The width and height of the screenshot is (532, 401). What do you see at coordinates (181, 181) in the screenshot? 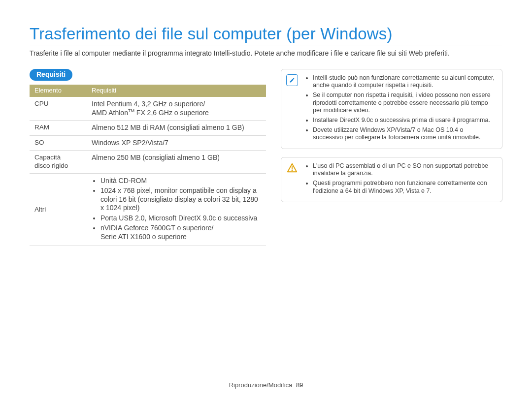
I see `list-item: Unità CD-ROM` at bounding box center [181, 181].